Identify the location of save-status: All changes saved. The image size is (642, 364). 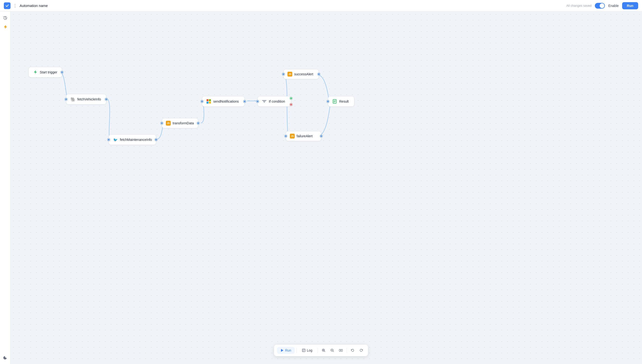
(579, 6).